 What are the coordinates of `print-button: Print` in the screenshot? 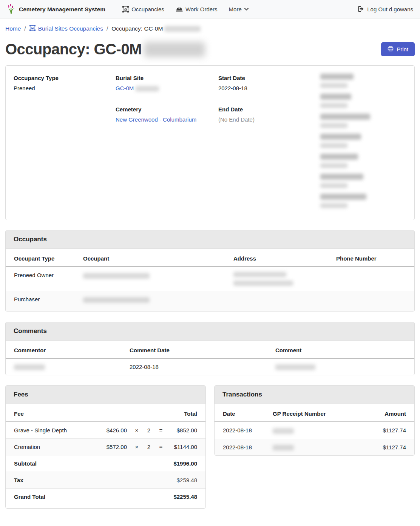 It's located at (398, 49).